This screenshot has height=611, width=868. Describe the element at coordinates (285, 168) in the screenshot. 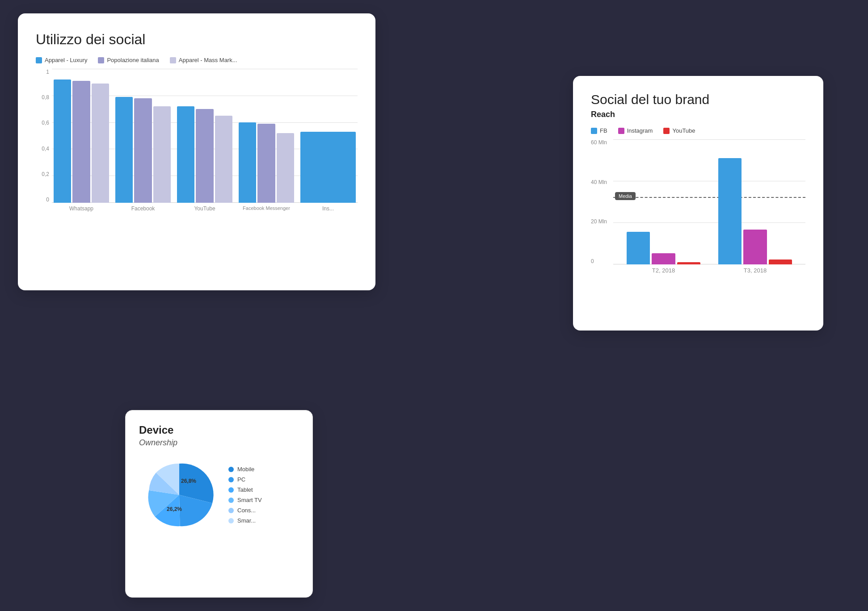

I see `bar-fbm-mass` at that location.